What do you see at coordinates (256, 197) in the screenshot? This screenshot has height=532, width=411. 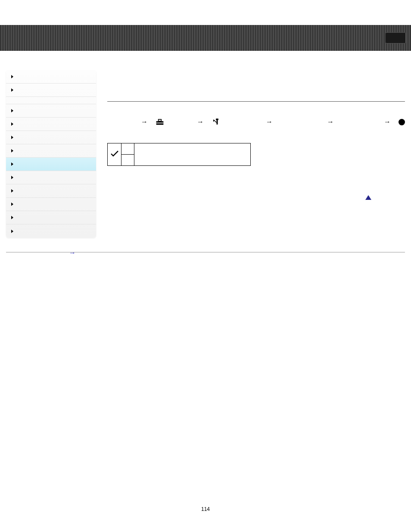 I see `back-to-top` at bounding box center [256, 197].